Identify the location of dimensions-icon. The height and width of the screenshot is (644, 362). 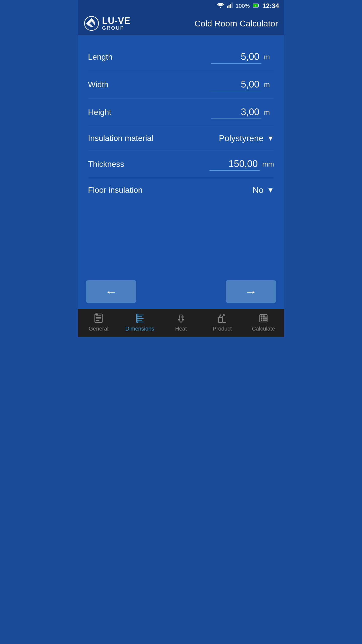
(140, 318).